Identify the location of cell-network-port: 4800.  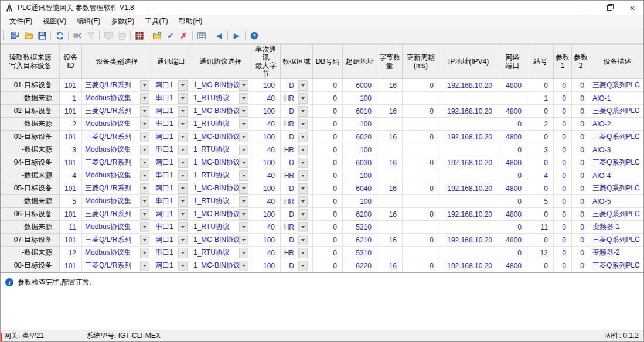
(513, 240).